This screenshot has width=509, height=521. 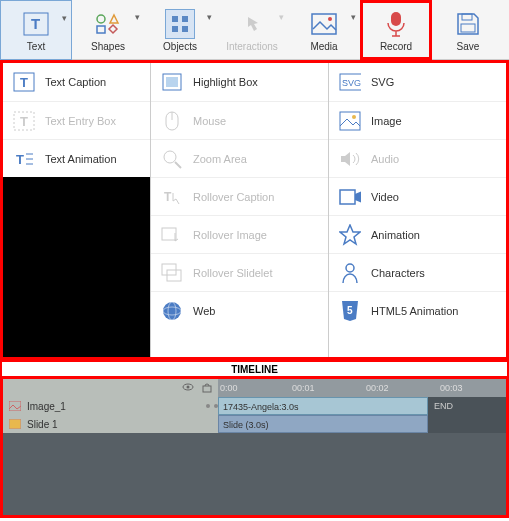 What do you see at coordinates (414, 311) in the screenshot?
I see `menu-html5-label: HTML5 Animation` at bounding box center [414, 311].